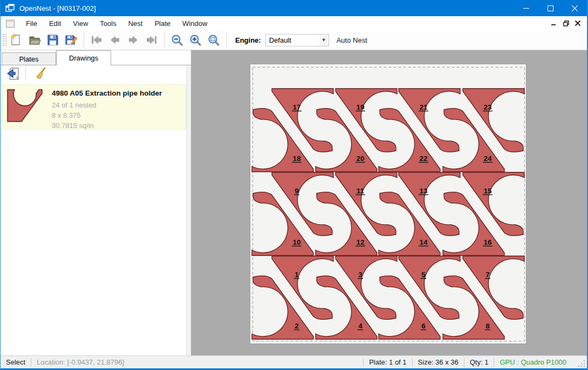 The width and height of the screenshot is (588, 370). What do you see at coordinates (293, 362) in the screenshot?
I see `status-bar: Select Location: [-0.9437, 21.8796] Plat…` at bounding box center [293, 362].